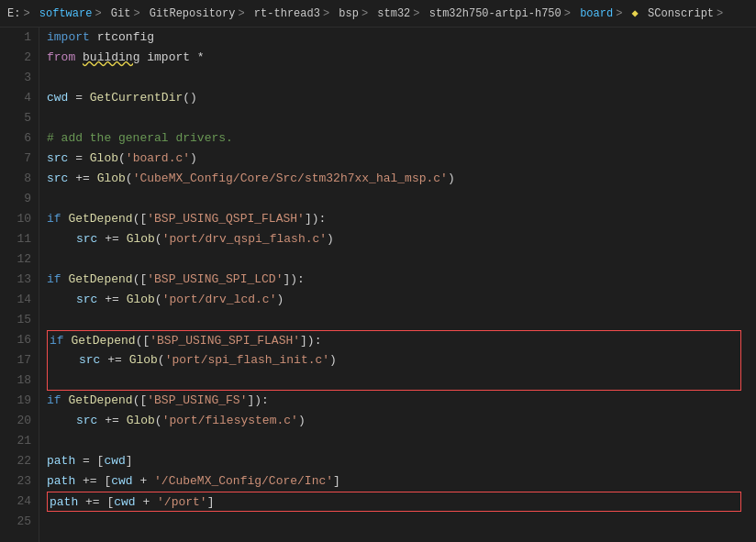 Image resolution: width=756 pixels, height=542 pixels. I want to click on line-number: 13, so click(16, 280).